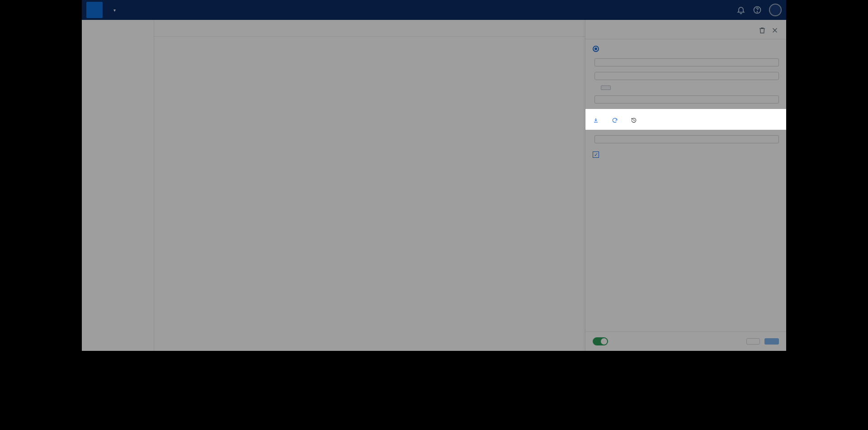 The height and width of the screenshot is (430, 868). Describe the element at coordinates (686, 49) in the screenshot. I see `manual-entry-radio` at that location.